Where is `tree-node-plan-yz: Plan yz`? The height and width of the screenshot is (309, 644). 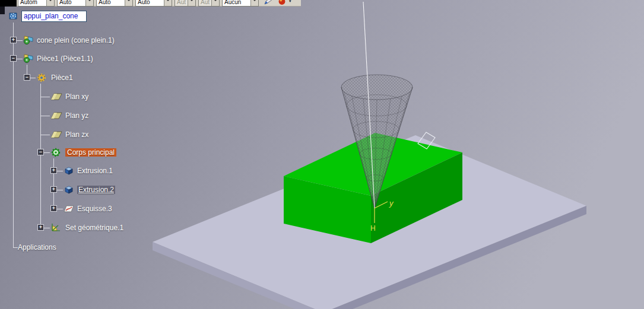 tree-node-plan-yz: Plan yz is located at coordinates (89, 116).